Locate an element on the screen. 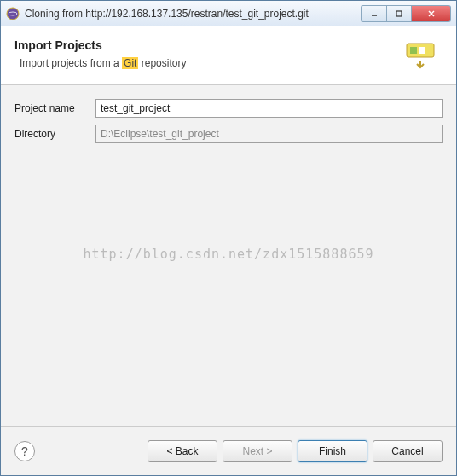 This screenshot has height=476, width=457. minimize-button is located at coordinates (373, 14).